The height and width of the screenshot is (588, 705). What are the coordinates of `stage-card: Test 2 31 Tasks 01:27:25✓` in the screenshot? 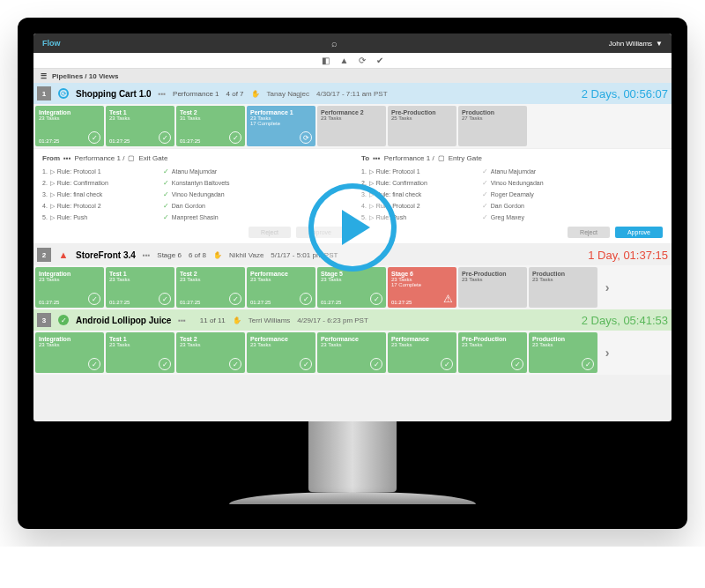 It's located at (211, 126).